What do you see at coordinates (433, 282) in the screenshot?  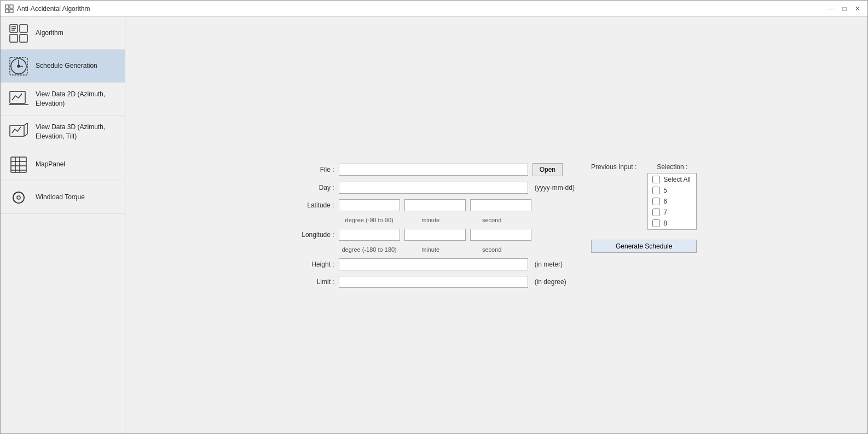 I see `limit-input` at bounding box center [433, 282].